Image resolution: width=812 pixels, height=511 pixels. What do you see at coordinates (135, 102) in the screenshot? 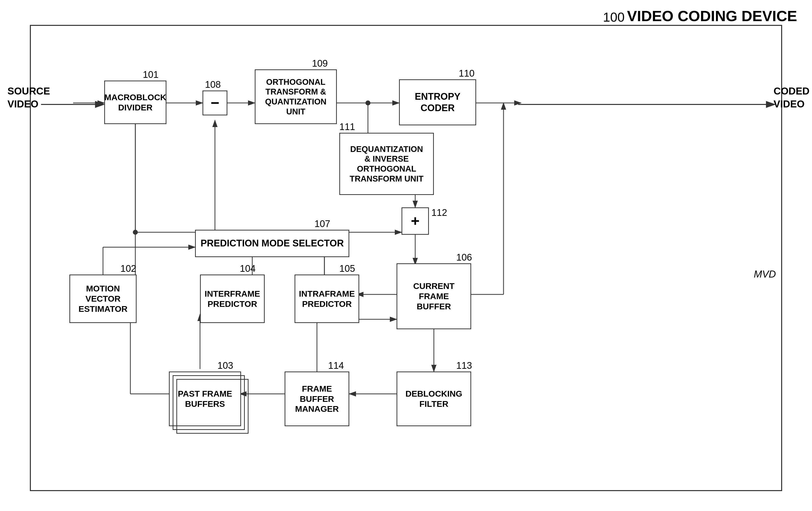
I see `macroblock-divider-label: MACROBLOCKDIVIDER` at bounding box center [135, 102].